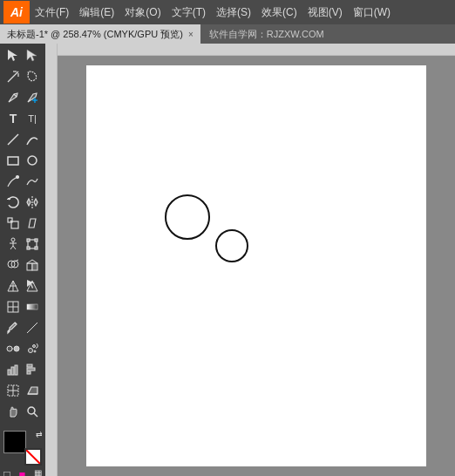 The image size is (455, 476). Describe the element at coordinates (23, 473) in the screenshot. I see `extra-icons-row: □ ■ ▦` at that location.